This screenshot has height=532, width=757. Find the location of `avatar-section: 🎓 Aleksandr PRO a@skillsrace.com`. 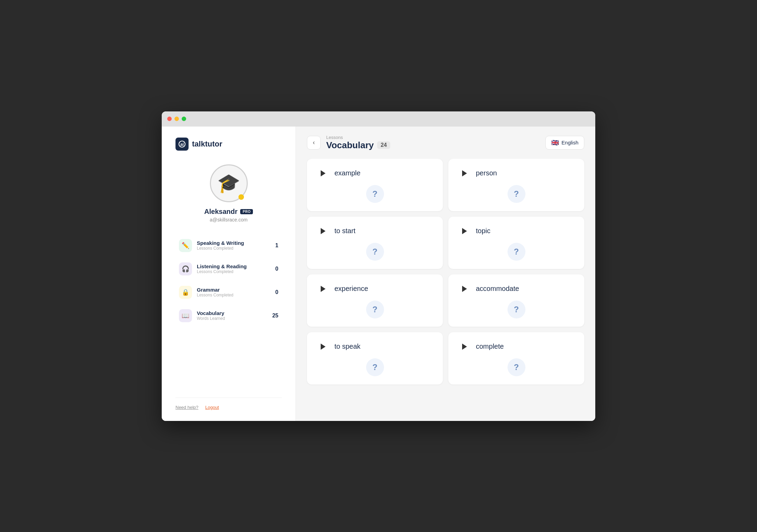

avatar-section: 🎓 Aleksandr PRO a@skillsrace.com is located at coordinates (228, 193).